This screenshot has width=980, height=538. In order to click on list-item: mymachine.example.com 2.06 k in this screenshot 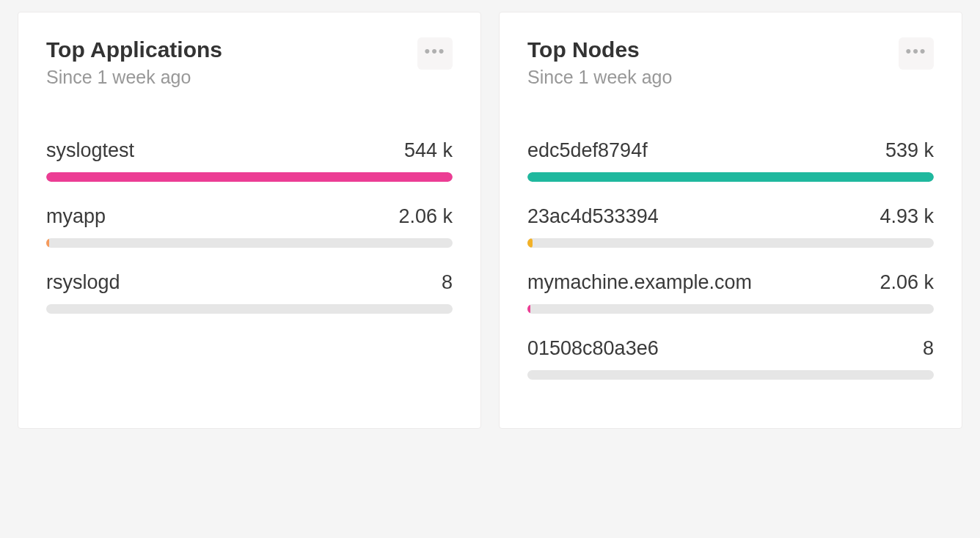, I will do `click(731, 292)`.